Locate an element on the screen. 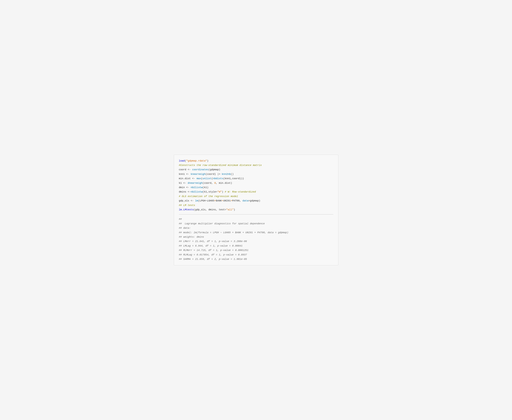  code-line-lmtests: lm.LMtests(gdp_ols, dmins, test="all") is located at coordinates (256, 210).